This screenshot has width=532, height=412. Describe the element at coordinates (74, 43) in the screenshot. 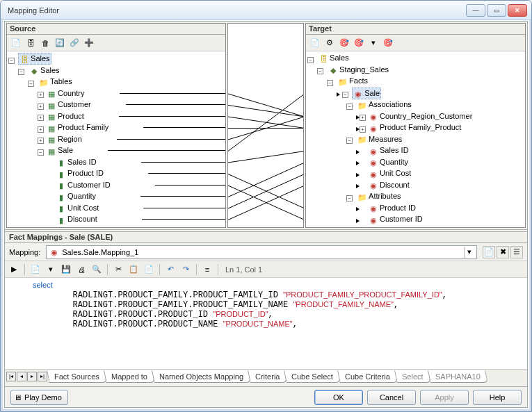

I see `link-icon: 🔗` at that location.